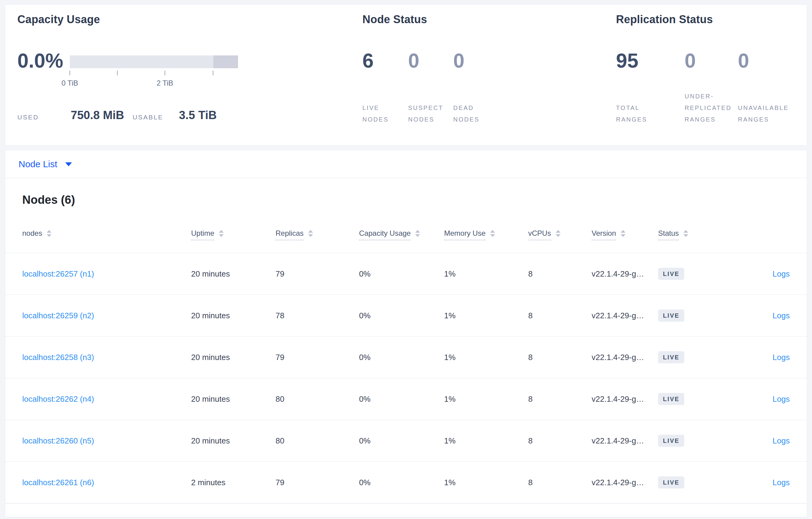 This screenshot has width=812, height=519. Describe the element at coordinates (58, 358) in the screenshot. I see `node-link: localhost:26258 (n3)` at that location.